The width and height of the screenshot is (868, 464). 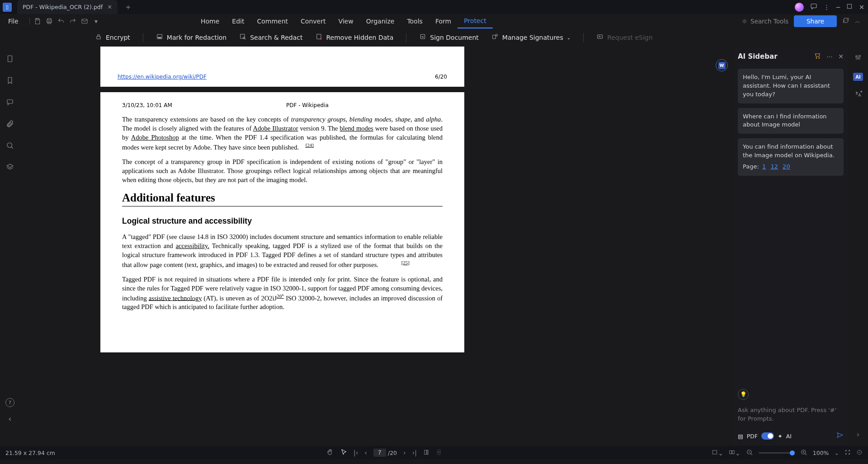 I want to click on more-icon: ⋯, so click(x=830, y=56).